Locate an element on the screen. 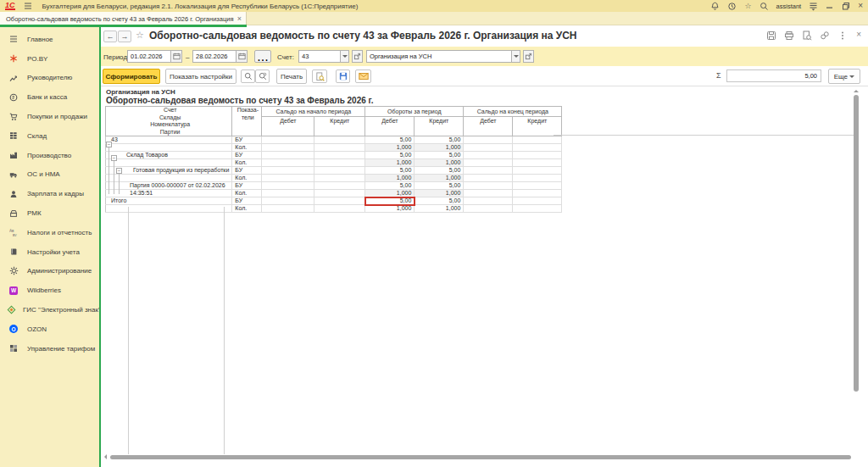 The height and width of the screenshot is (467, 868). sidebar-item-wildberries: W Wildberries is located at coordinates (49, 290).